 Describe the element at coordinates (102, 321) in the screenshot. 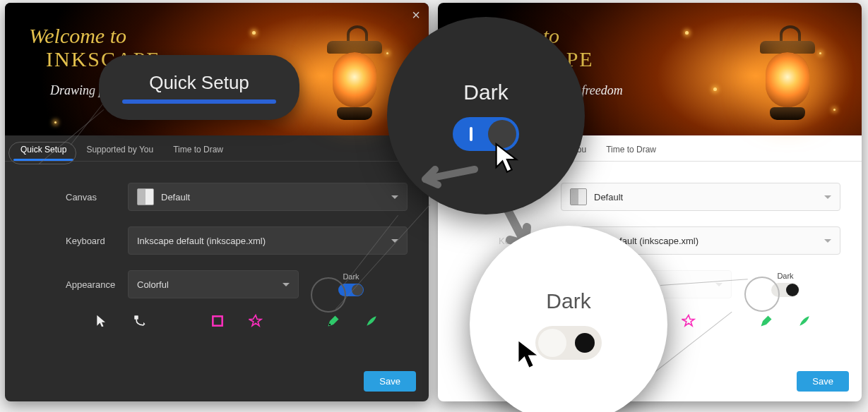

I see `pointer-icon` at that location.